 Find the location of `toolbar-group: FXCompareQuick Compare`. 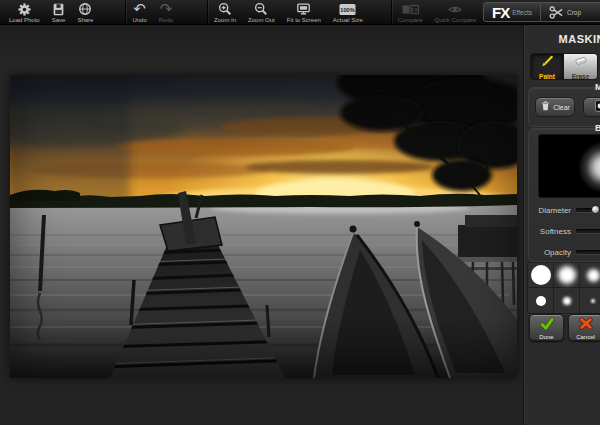

toolbar-group: FXCompareQuick Compare is located at coordinates (436, 12).